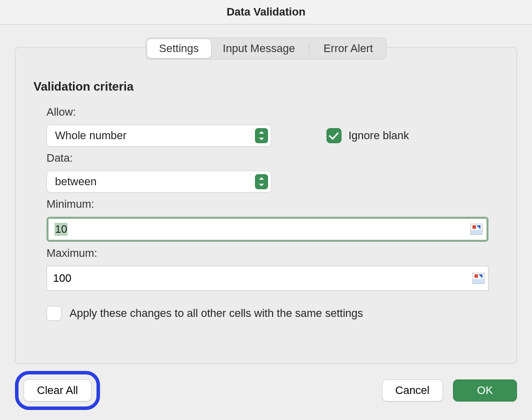 This screenshot has height=420, width=532. I want to click on ignore-blank-label: Ignore blank, so click(379, 136).